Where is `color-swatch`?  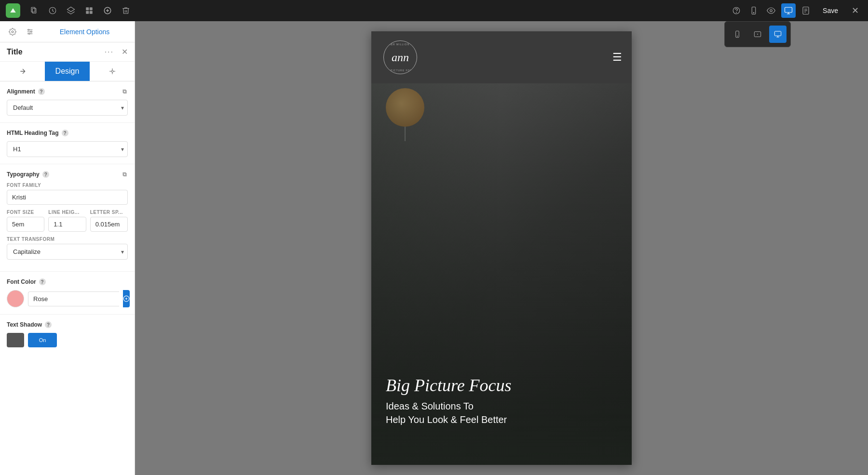 color-swatch is located at coordinates (15, 299).